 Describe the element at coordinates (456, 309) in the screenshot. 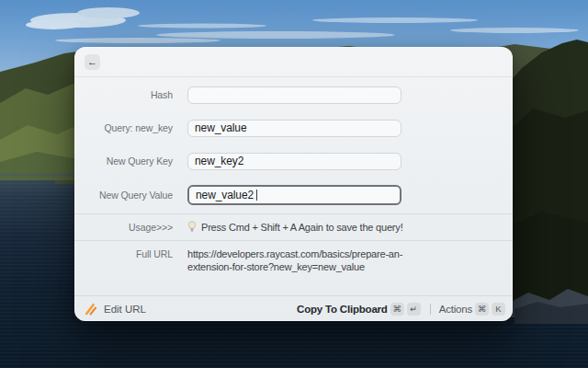

I see `actions-button: Actions` at that location.